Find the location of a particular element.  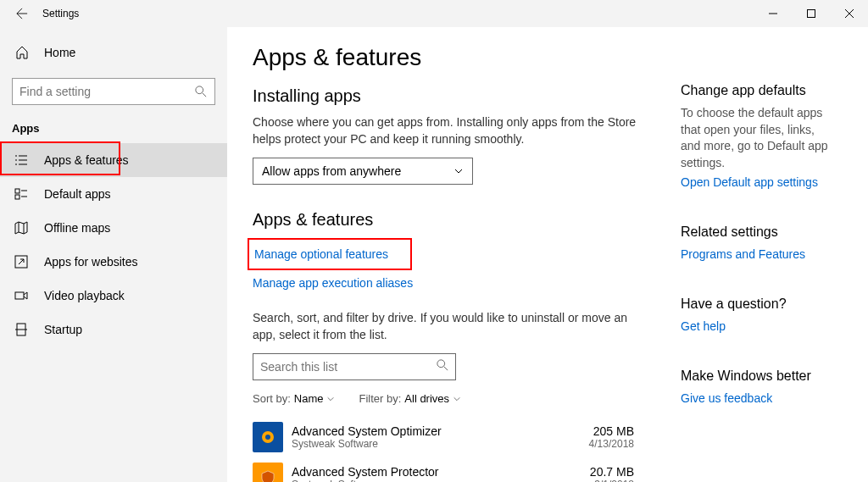

window-title: Settings is located at coordinates (61, 14).